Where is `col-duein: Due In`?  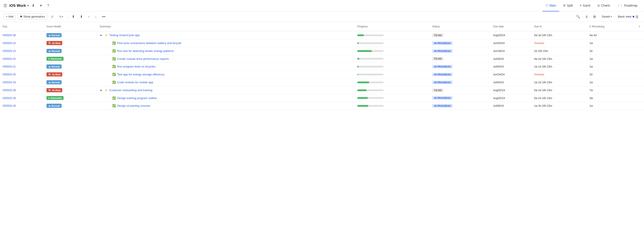 col-duein: Due In is located at coordinates (559, 26).